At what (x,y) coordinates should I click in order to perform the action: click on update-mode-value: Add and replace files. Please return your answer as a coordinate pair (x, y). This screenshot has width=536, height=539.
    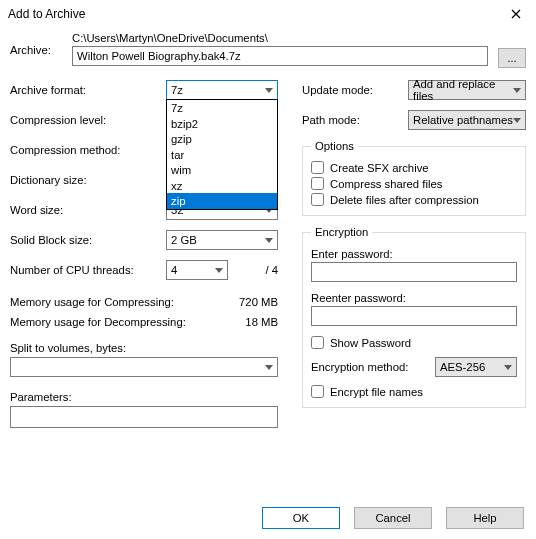
    Looking at the image, I should click on (463, 90).